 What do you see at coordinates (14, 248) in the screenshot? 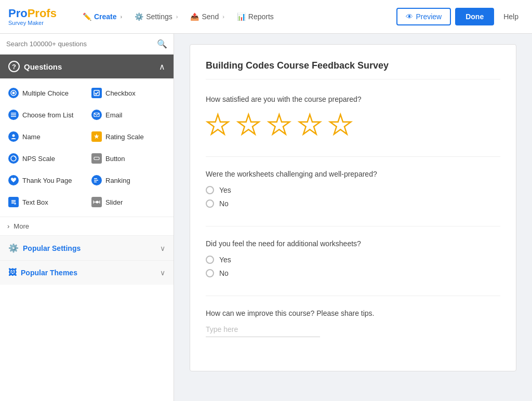
I see `gear-icon: ⚙️` at bounding box center [14, 248].